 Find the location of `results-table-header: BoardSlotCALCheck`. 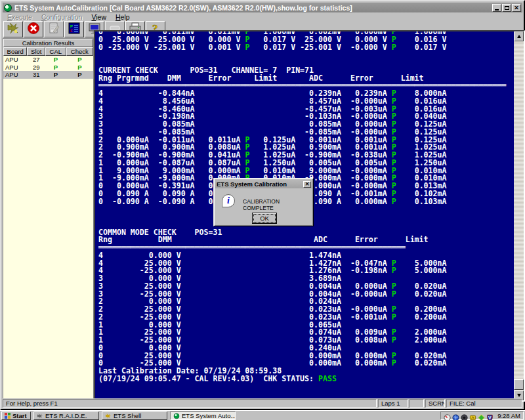

results-table-header: BoardSlotCALCheck is located at coordinates (49, 51).